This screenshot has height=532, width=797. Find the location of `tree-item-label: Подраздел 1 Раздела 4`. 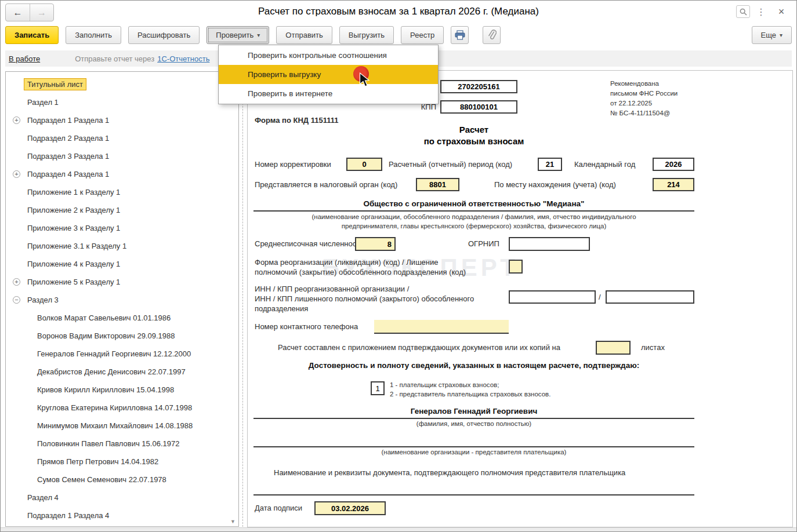

tree-item-label: Подраздел 1 Раздела 4 is located at coordinates (68, 516).